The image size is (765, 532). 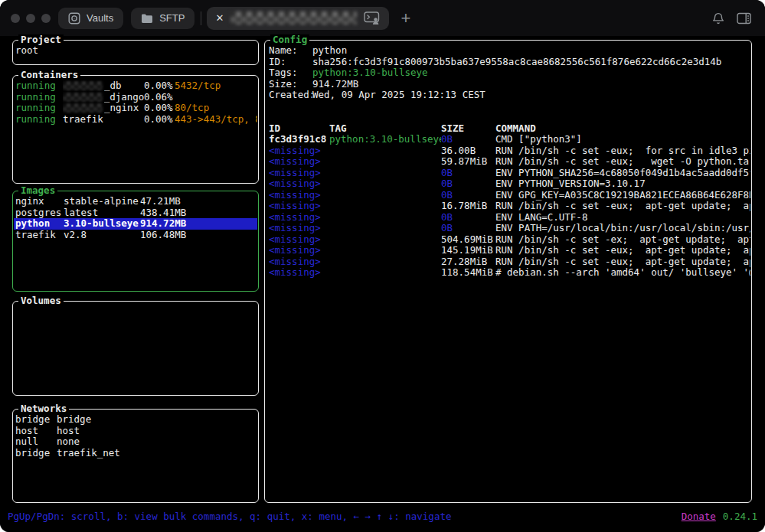 I want to click on layers-header-row: ID TAG SIZE COMMAND, so click(x=510, y=129).